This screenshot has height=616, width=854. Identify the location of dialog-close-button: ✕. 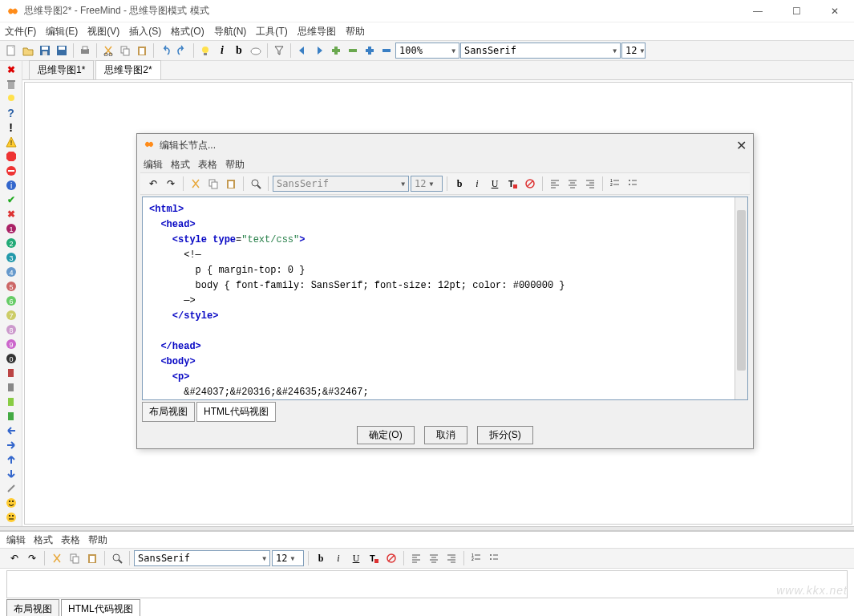
(741, 146).